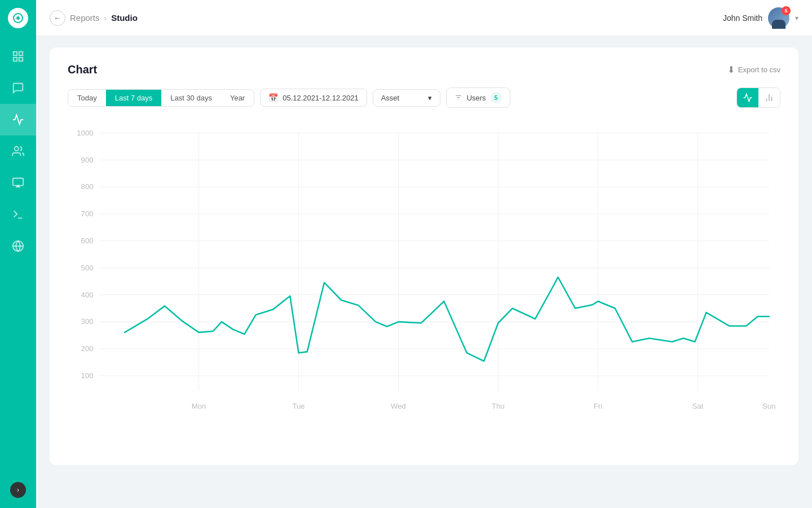 The width and height of the screenshot is (812, 508). I want to click on card-header: Chart ⬇ Export to csv, so click(424, 70).